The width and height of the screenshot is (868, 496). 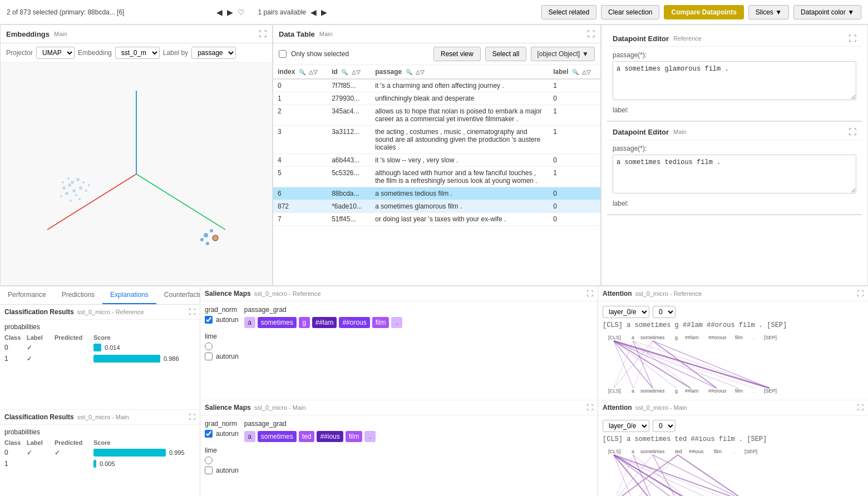 What do you see at coordinates (227, 434) in the screenshot?
I see `sal-main-autorun1-label: autorun` at bounding box center [227, 434].